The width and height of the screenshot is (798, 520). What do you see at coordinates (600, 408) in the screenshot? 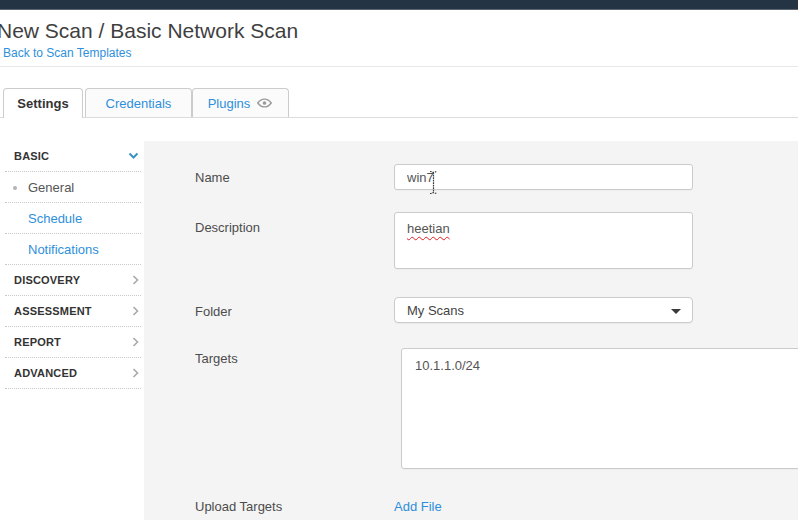
I see `targets-input: 10.1.1.0/24` at bounding box center [600, 408].